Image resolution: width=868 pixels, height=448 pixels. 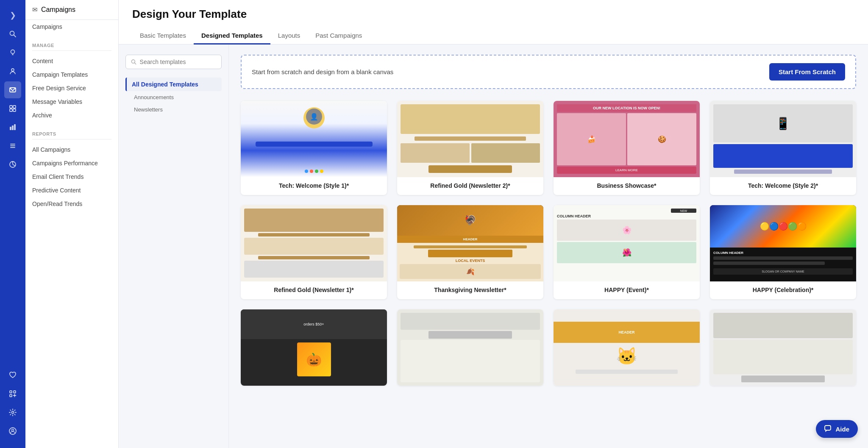 I want to click on nav-item-campaigns-performance: Campaigns Performance, so click(x=72, y=163).